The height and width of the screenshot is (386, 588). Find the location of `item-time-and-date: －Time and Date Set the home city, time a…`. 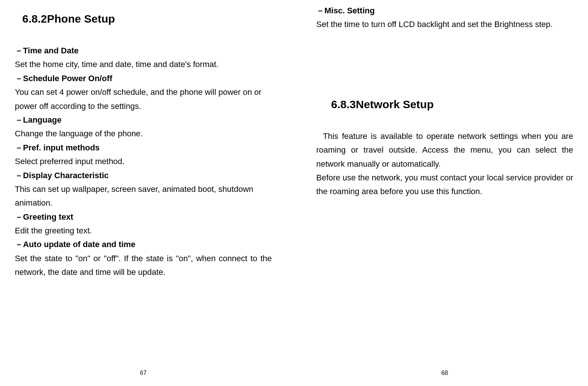

item-time-and-date: －Time and Date Set the home city, time a… is located at coordinates (143, 58).